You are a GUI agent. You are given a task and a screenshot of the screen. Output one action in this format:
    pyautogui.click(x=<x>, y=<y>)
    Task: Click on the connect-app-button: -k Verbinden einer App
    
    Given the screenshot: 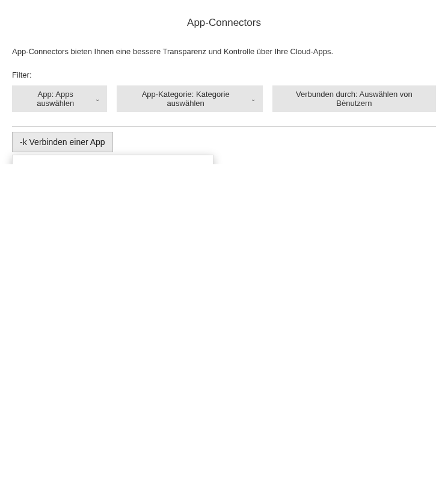 What is the action you would take?
    pyautogui.click(x=63, y=142)
    